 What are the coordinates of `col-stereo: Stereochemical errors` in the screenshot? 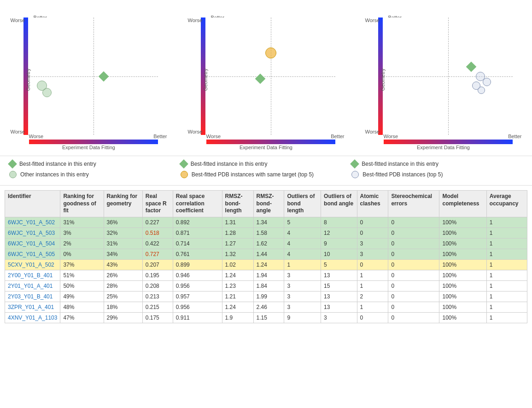 It's located at (414, 204).